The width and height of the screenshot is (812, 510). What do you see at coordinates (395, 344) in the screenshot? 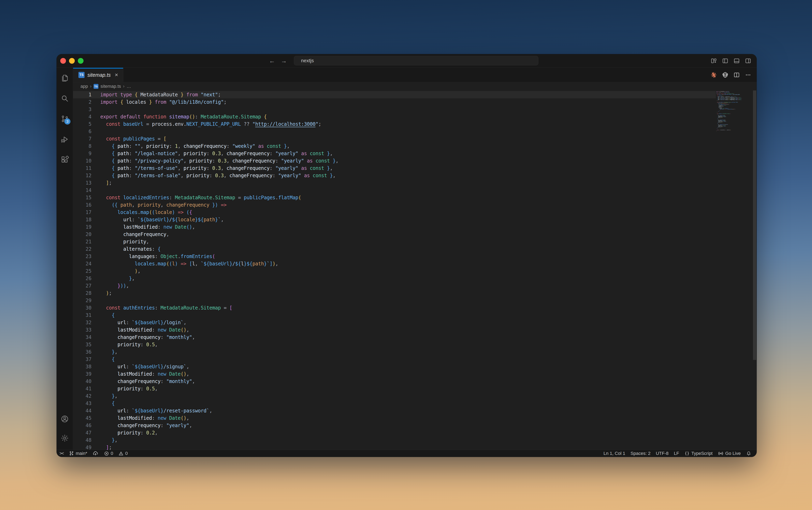
I see `code-line-35: 35 priority: 0.5,` at bounding box center [395, 344].